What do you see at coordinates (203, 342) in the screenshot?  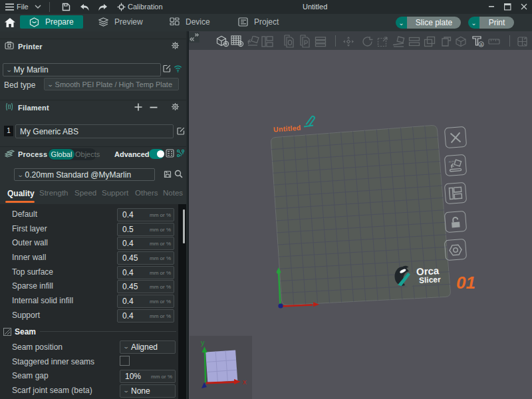 I see `svg-text: y` at bounding box center [203, 342].